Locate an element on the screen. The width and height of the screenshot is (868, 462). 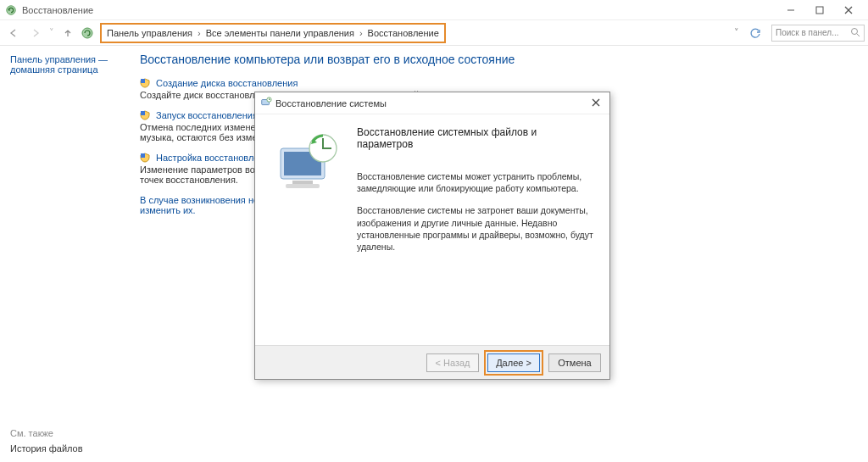
change-link: изменить их. is located at coordinates (168, 210).